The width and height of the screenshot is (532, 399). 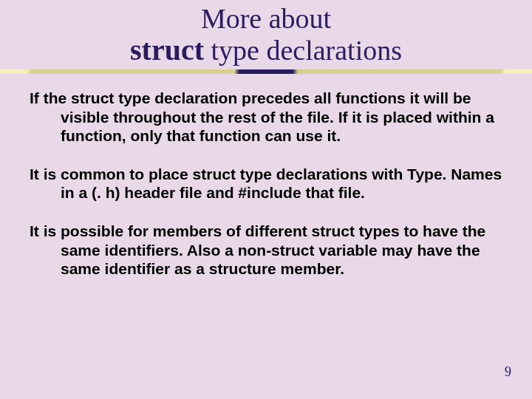 I want to click on paragraph-1: If the struct type declaration precedes …, so click(x=266, y=117).